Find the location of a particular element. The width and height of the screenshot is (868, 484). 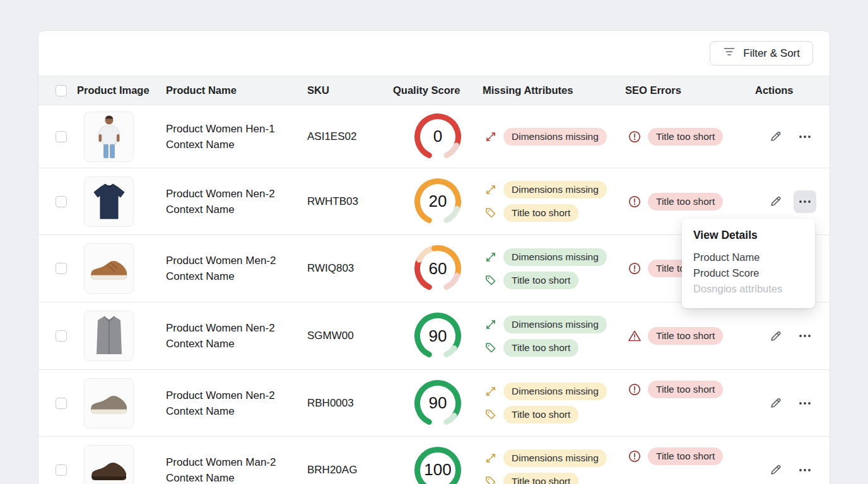

quality-score-gauge: 60 is located at coordinates (438, 268).